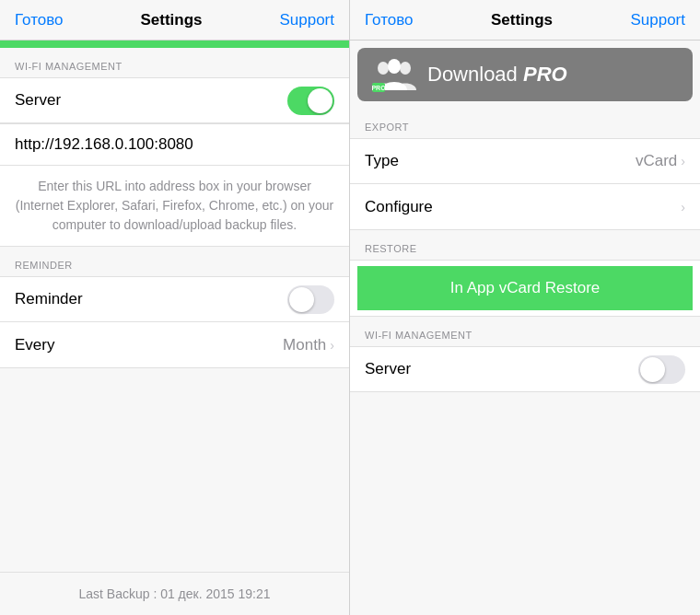  I want to click on green-bar, so click(175, 44).